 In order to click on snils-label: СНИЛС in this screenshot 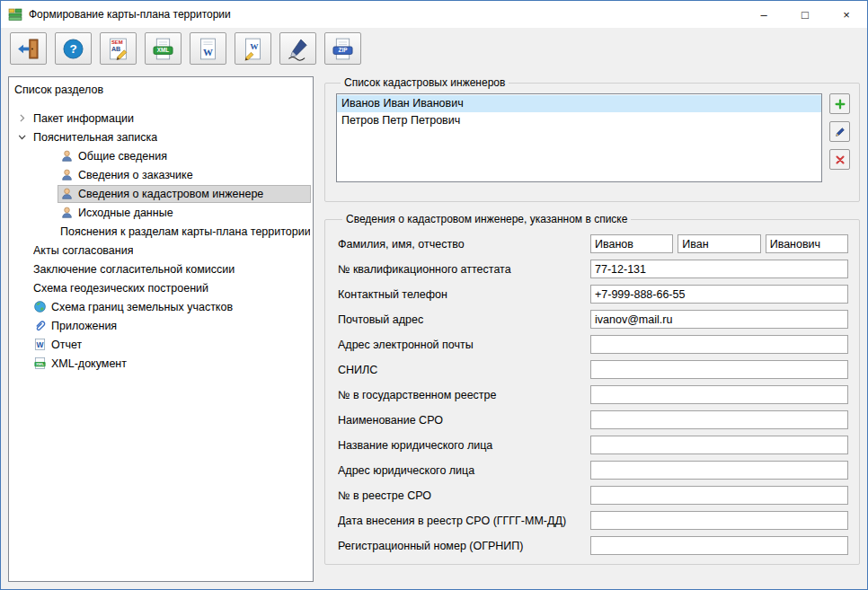, I will do `click(464, 370)`.